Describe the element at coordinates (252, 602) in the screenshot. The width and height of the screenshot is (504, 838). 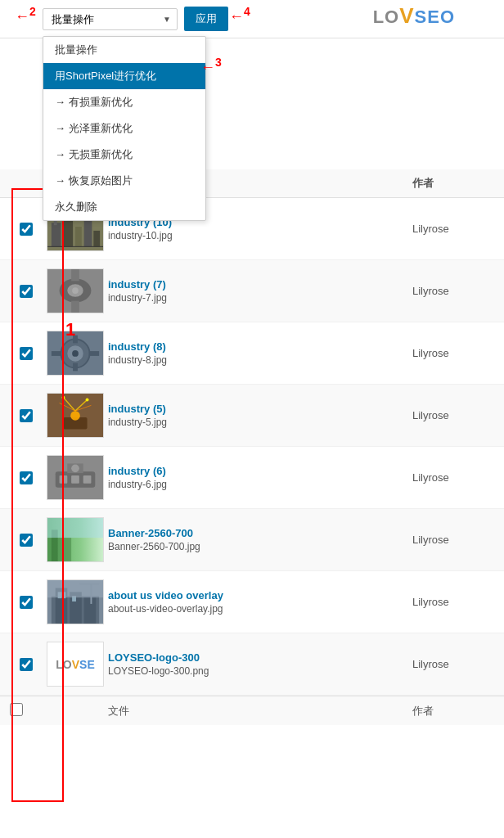
I see `table-row: about us video overlay about-us-video-ov…` at that location.